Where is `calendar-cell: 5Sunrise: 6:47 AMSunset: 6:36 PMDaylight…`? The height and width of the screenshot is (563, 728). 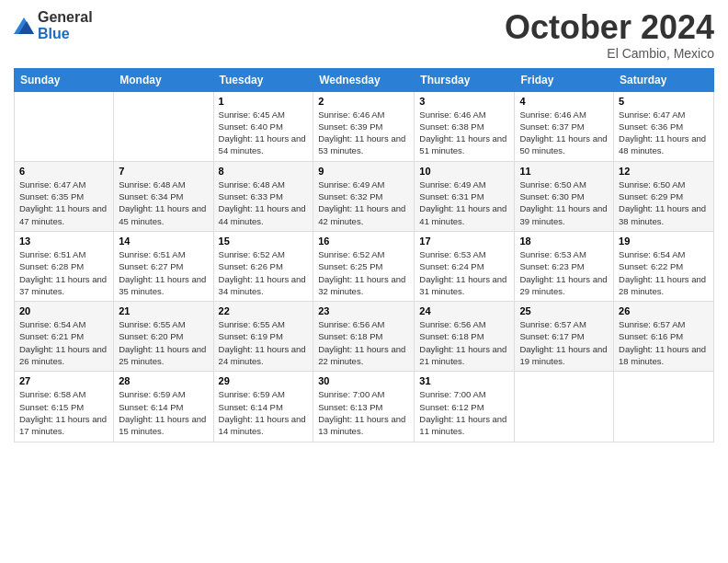
calendar-cell: 5Sunrise: 6:47 AMSunset: 6:36 PMDaylight… is located at coordinates (664, 126).